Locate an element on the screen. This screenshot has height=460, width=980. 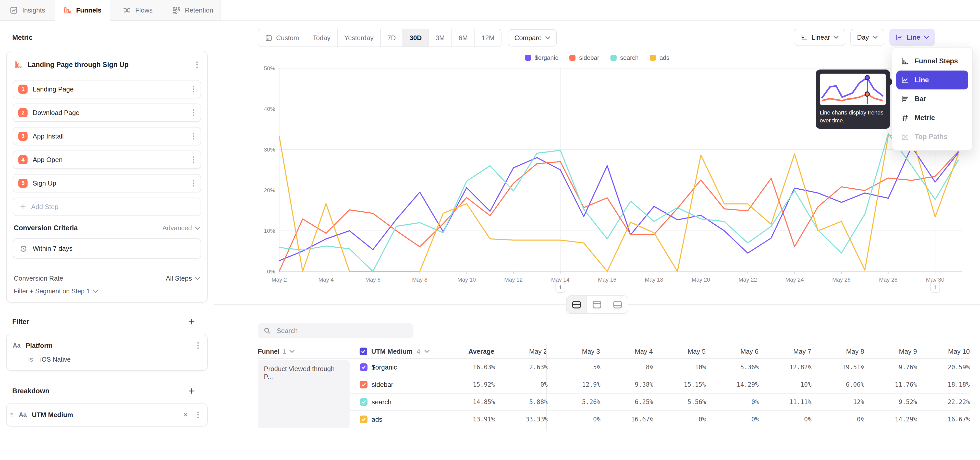
funnel-step-2: 2Download Page is located at coordinates (107, 113).